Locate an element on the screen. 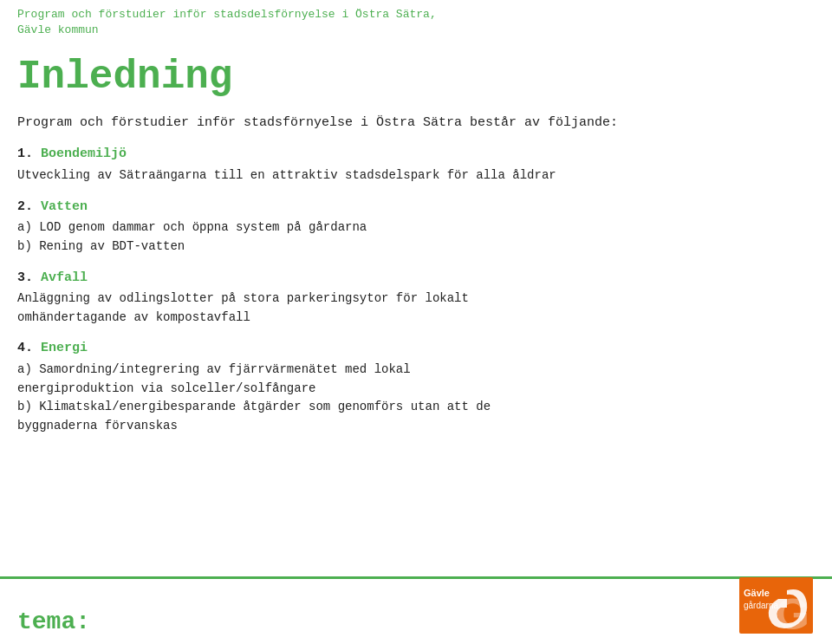  section-header-1: 1. Boendemiljö is located at coordinates (416, 154).